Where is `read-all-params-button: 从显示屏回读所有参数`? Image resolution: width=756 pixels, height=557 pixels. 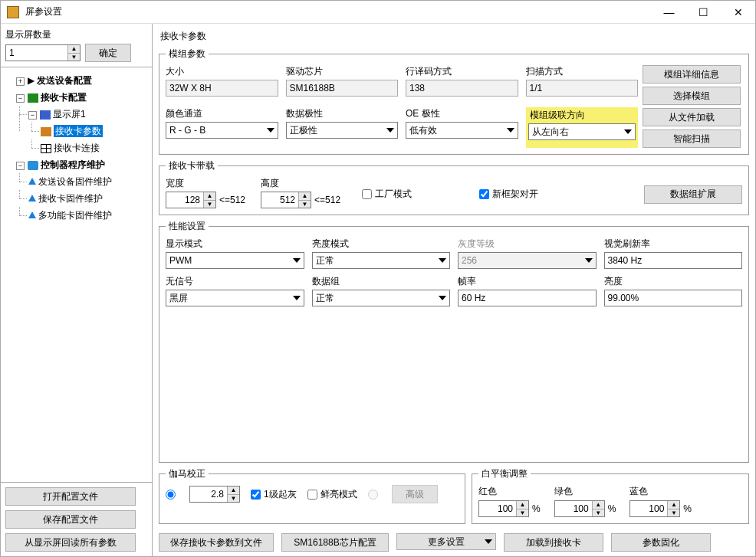
read-all-params-button: 从显示屏回读所有参数 is located at coordinates (71, 542).